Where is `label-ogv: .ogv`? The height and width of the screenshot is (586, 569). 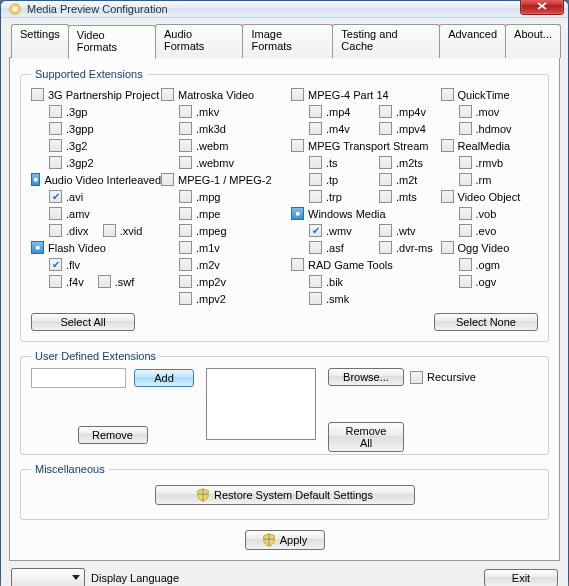 label-ogv: .ogv is located at coordinates (486, 282).